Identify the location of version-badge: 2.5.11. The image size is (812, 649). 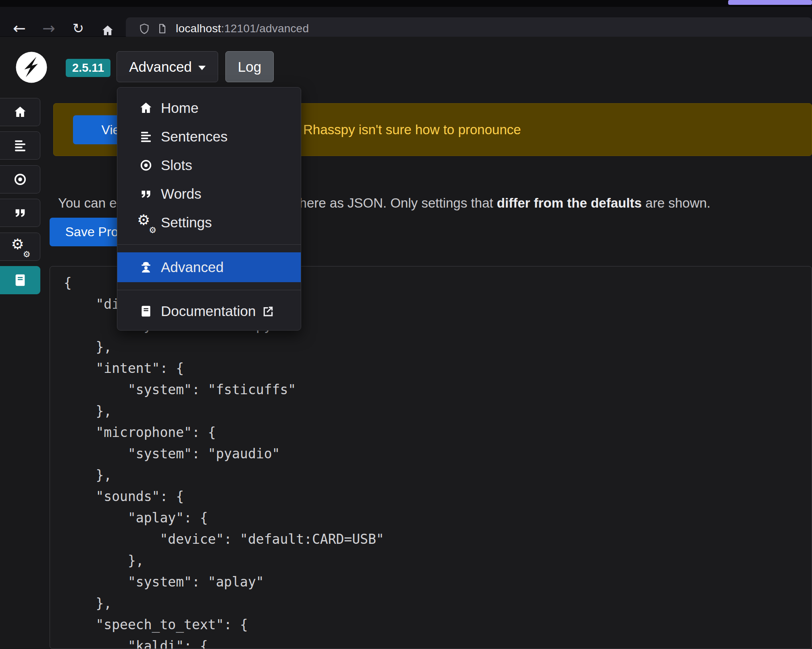
(88, 68).